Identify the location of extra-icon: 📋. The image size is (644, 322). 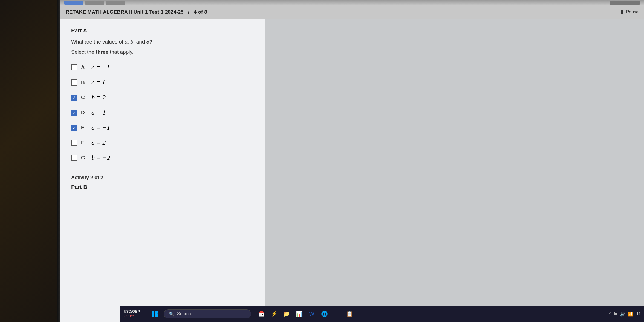
(350, 314).